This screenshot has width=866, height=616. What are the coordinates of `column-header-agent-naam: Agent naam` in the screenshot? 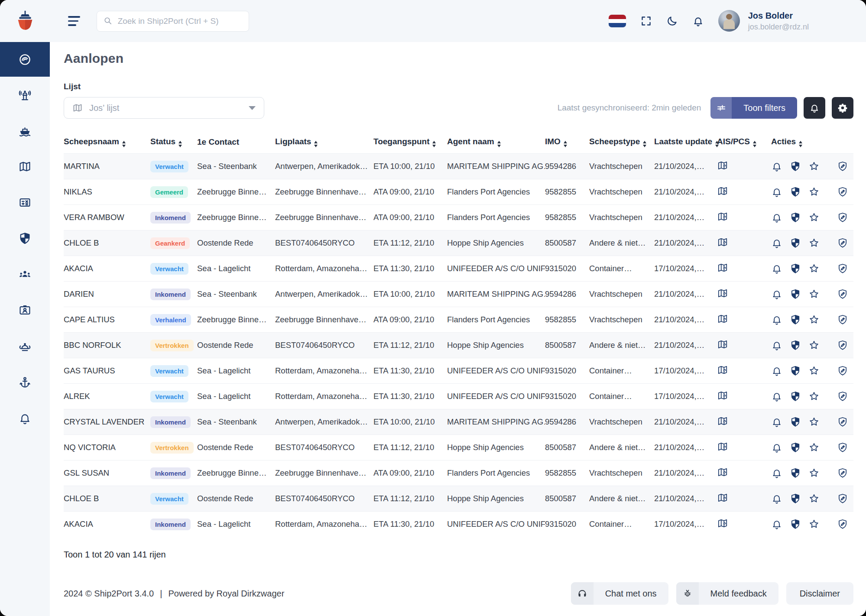 It's located at (496, 142).